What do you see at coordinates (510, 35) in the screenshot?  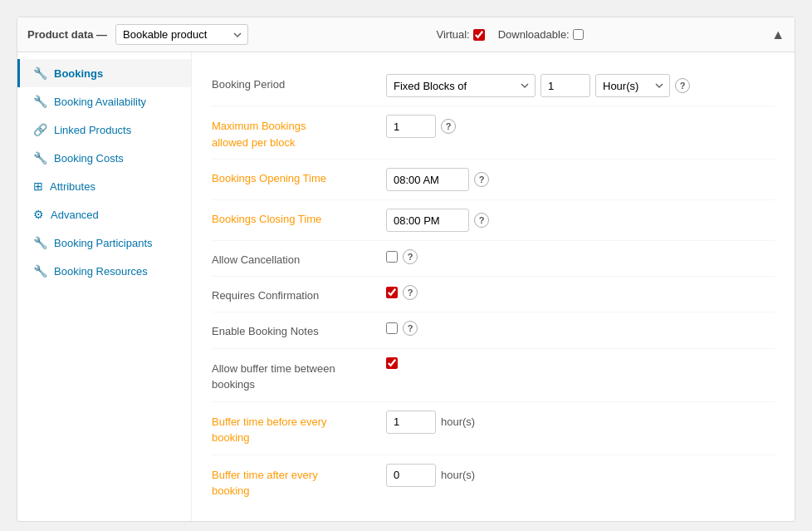 I see `virtual-downloadable-group: Virtual: Downloadable:` at bounding box center [510, 35].